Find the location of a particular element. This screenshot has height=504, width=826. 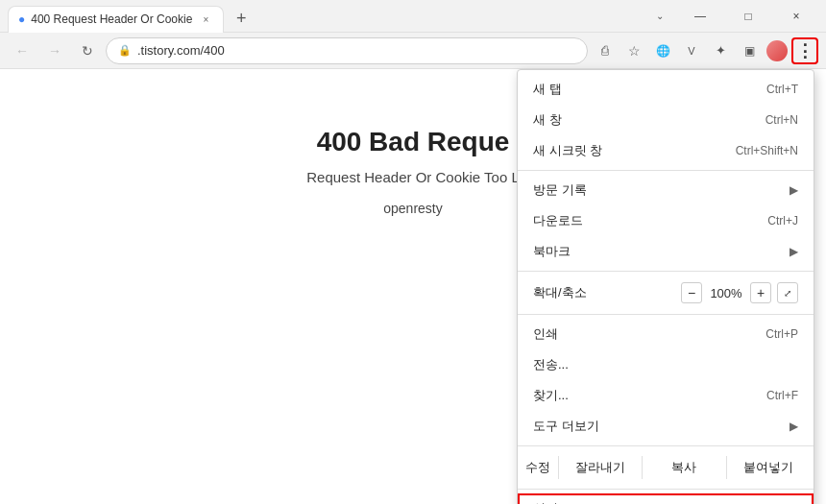

lock-icon: 🔒 is located at coordinates (125, 50).